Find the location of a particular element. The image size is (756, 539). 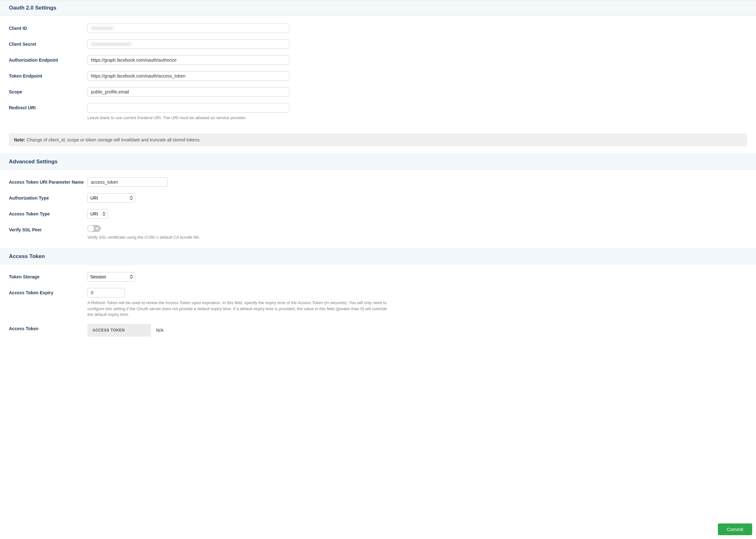

access-token-section-body: Token Storage Session Access Token Expir… is located at coordinates (378, 304).